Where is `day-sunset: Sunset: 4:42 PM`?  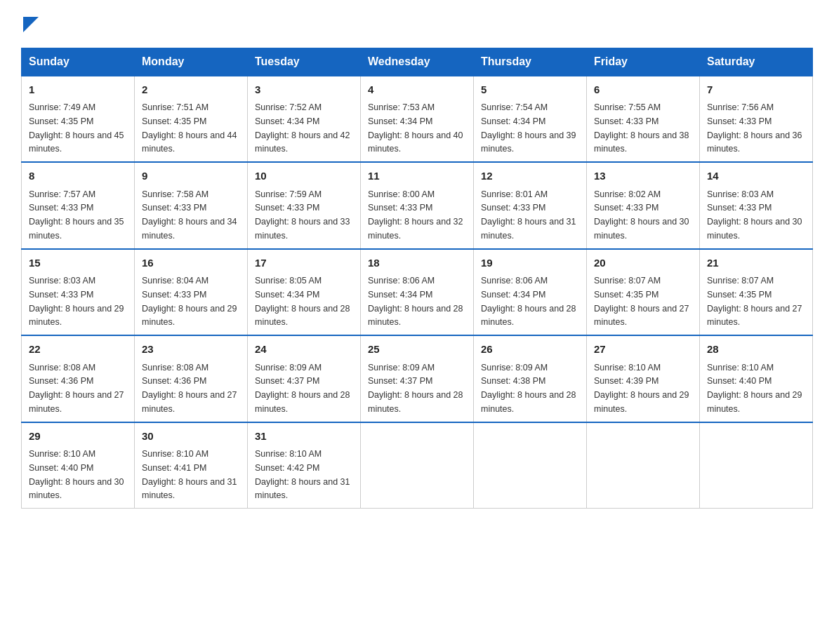
day-sunset: Sunset: 4:42 PM is located at coordinates (287, 468).